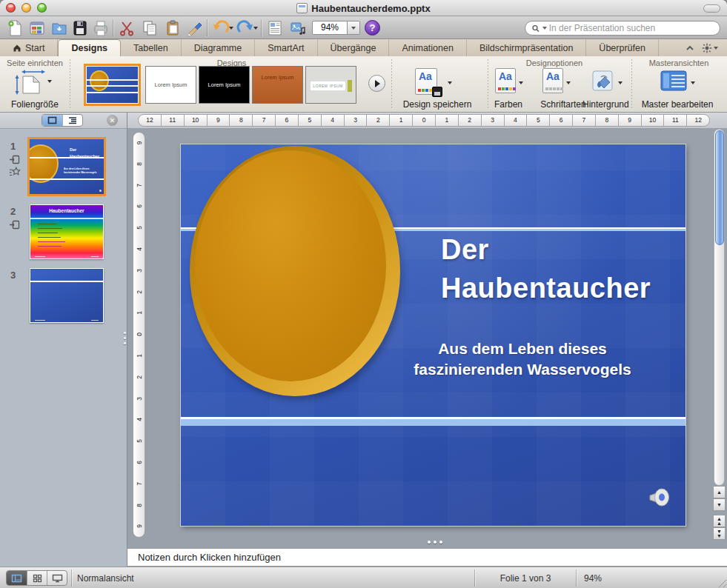  What do you see at coordinates (151, 47) in the screenshot?
I see `tab-tabellen: Tabellen` at bounding box center [151, 47].